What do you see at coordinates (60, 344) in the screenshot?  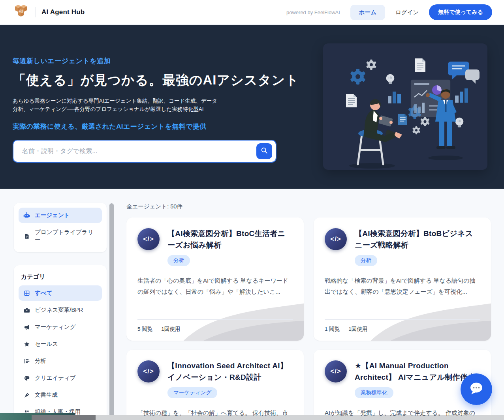 I see `category-item-sales: セールス` at bounding box center [60, 344].